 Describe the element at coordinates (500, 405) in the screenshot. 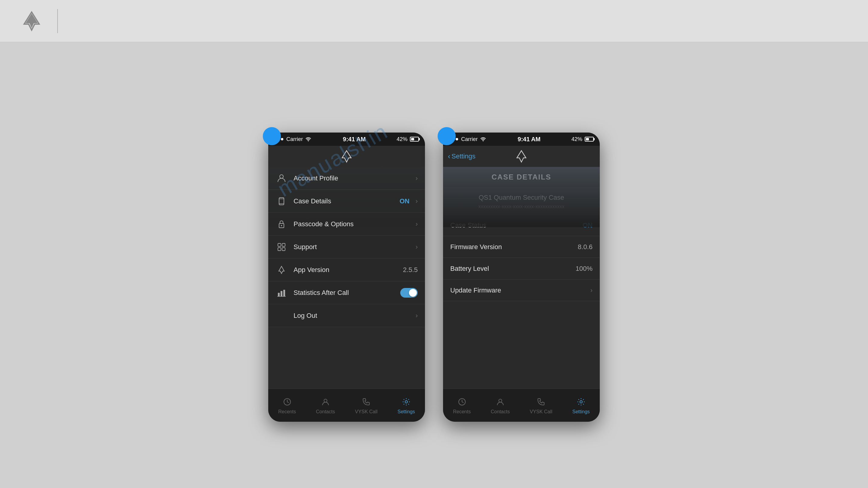

I see `tab2-contacts: Contacts` at that location.